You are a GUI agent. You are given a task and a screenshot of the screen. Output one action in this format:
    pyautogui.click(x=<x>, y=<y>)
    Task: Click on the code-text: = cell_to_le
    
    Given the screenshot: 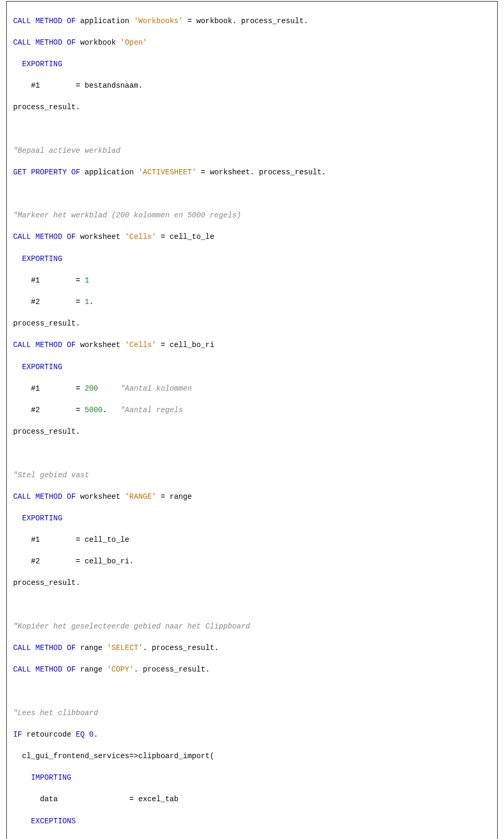 What is the action you would take?
    pyautogui.click(x=185, y=237)
    